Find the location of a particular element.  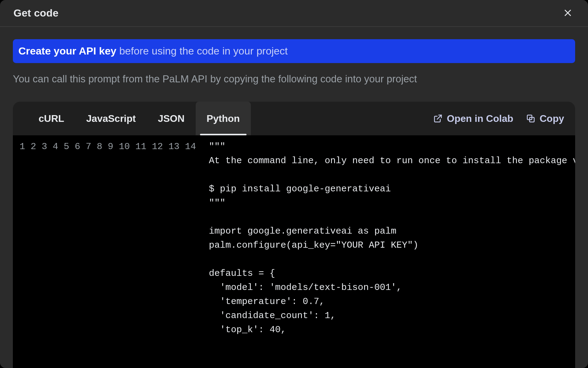

tab-json: JSON is located at coordinates (171, 118).